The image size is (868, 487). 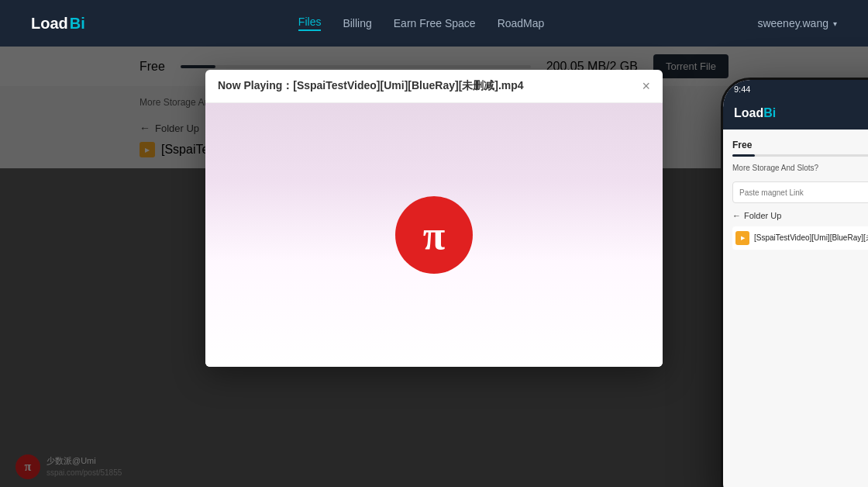 What do you see at coordinates (795, 309) in the screenshot?
I see `phone-content: Free 200.05 MB/2 GB More Storage And Slo…` at bounding box center [795, 309].